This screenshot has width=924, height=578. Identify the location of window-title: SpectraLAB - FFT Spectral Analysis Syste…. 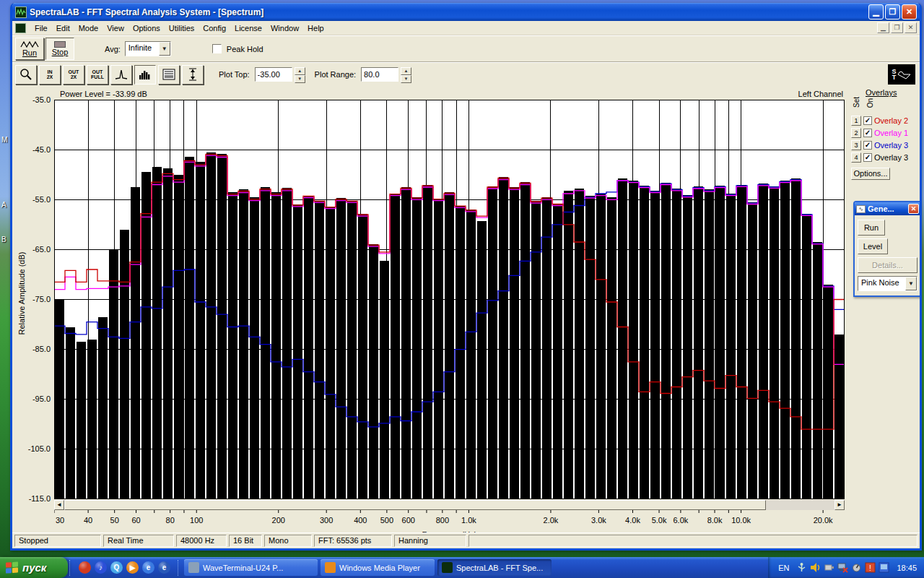
(447, 12).